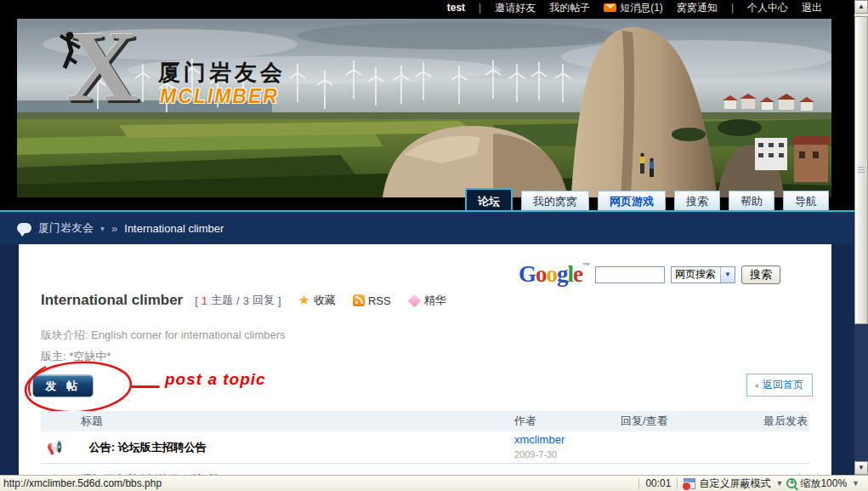  I want to click on annotation-connector-line, so click(145, 386).